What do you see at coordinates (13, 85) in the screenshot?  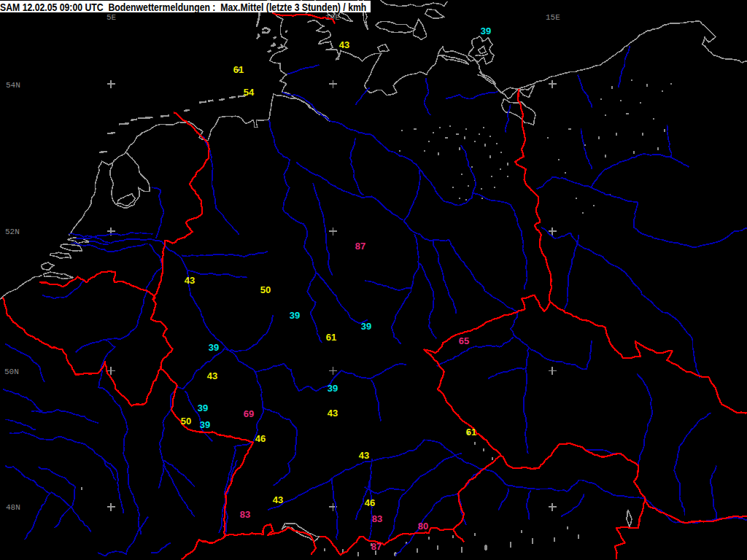 I see `svg-text: 54N` at bounding box center [13, 85].